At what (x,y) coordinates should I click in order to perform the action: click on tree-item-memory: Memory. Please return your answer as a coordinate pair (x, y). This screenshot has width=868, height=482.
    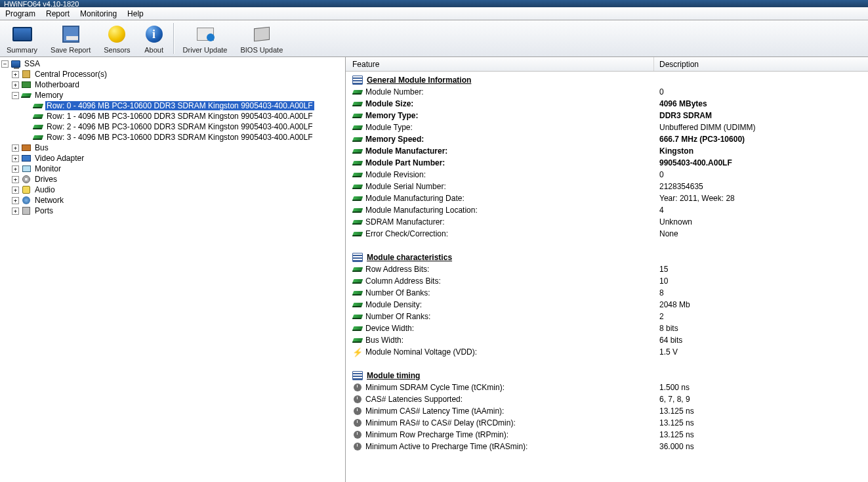
    Looking at the image, I should click on (49, 95).